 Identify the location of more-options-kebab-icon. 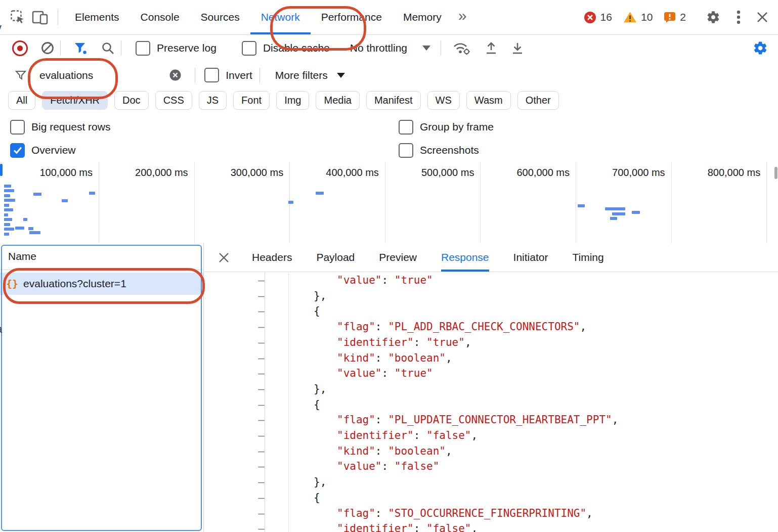
(739, 17).